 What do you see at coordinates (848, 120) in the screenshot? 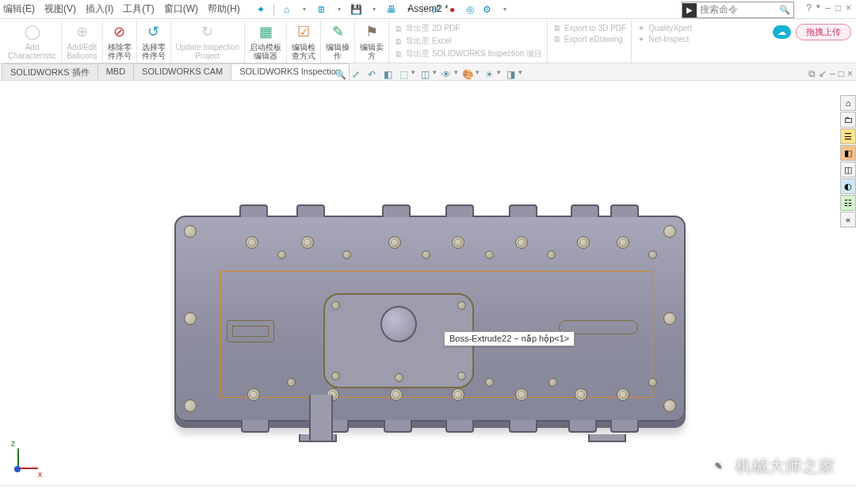
I see `task-pane-resources: 🗀` at bounding box center [848, 120].